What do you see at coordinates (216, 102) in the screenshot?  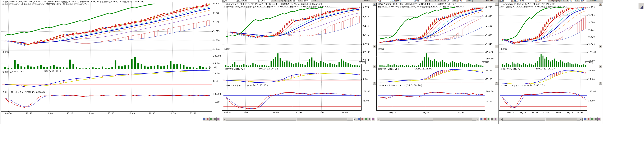 I see `stoch-axis-tick: 45.00` at bounding box center [216, 102].